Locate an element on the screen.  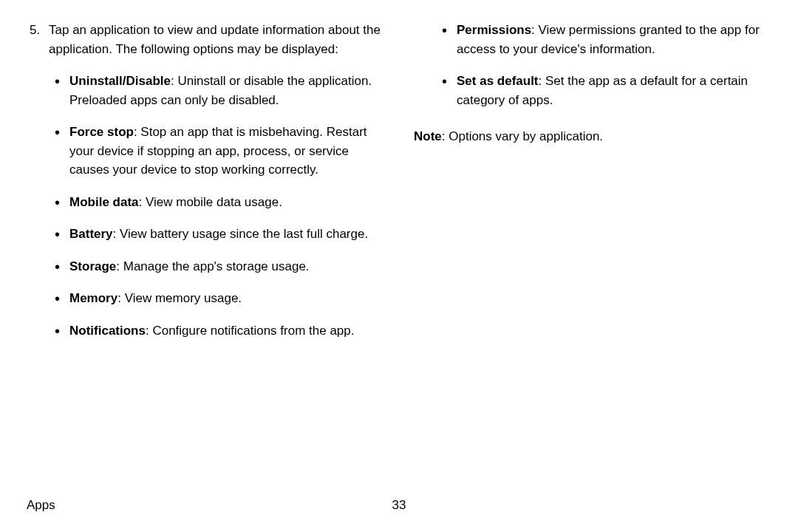
option-label: Force stop is located at coordinates (102, 132).